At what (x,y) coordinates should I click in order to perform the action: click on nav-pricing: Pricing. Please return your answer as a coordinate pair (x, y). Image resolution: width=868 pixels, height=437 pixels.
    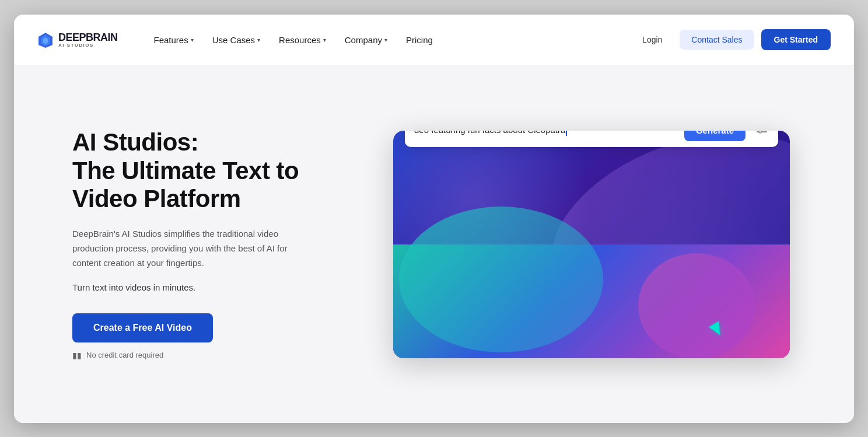
    Looking at the image, I should click on (419, 40).